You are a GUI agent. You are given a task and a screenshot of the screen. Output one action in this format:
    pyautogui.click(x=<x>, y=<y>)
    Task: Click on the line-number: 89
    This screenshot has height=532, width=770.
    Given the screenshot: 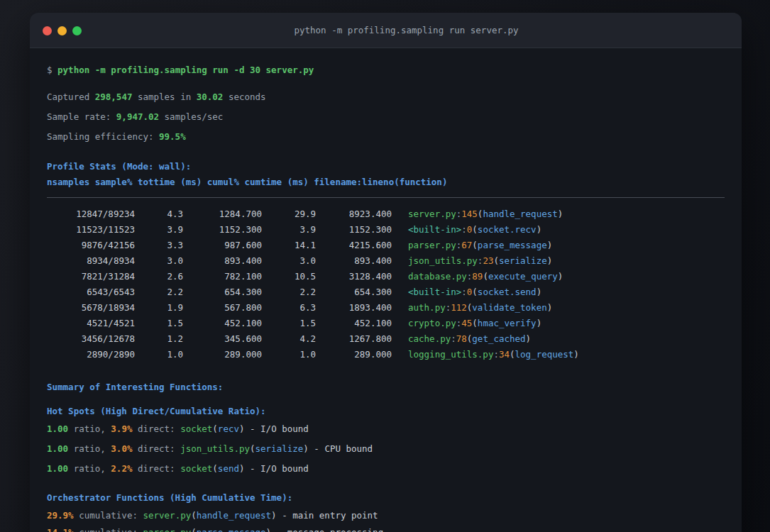 What is the action you would take?
    pyautogui.click(x=477, y=277)
    